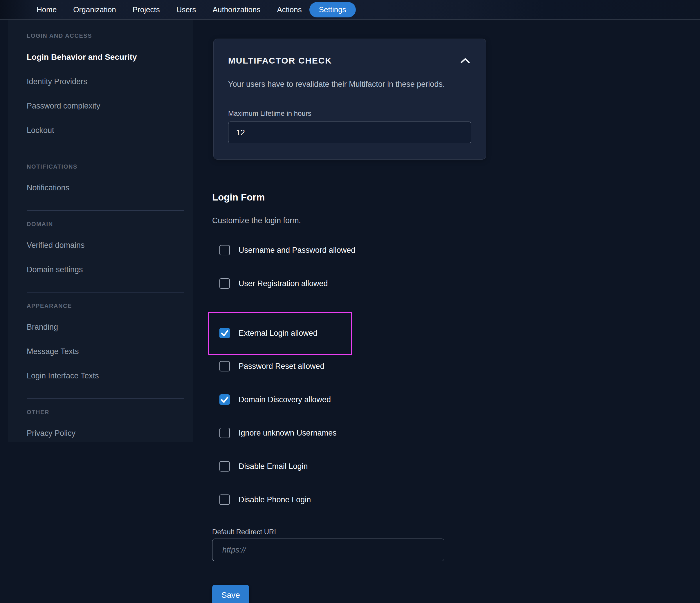 This screenshot has width=700, height=603. Describe the element at coordinates (278, 333) in the screenshot. I see `checkbox-label: External Login allowed` at that location.